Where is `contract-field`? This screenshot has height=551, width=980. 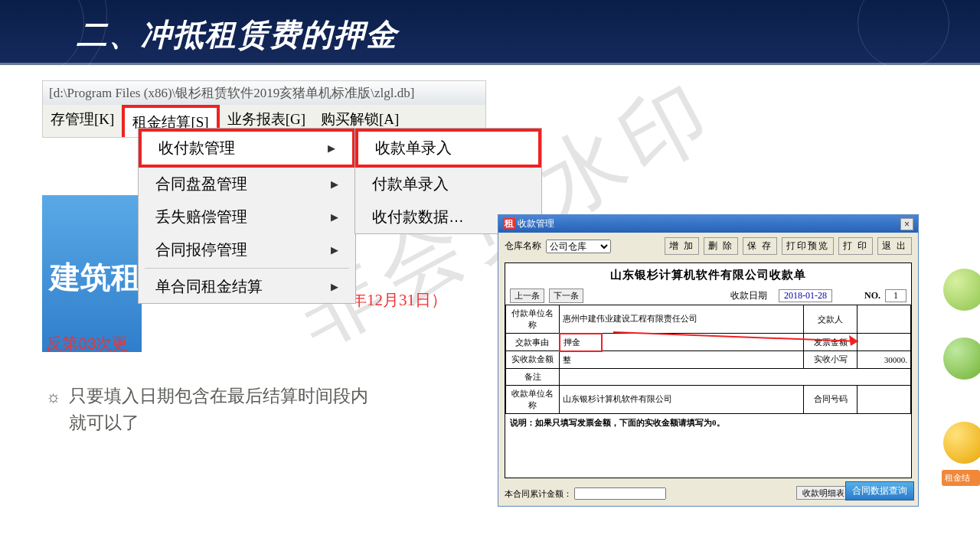
contract-field is located at coordinates (884, 399).